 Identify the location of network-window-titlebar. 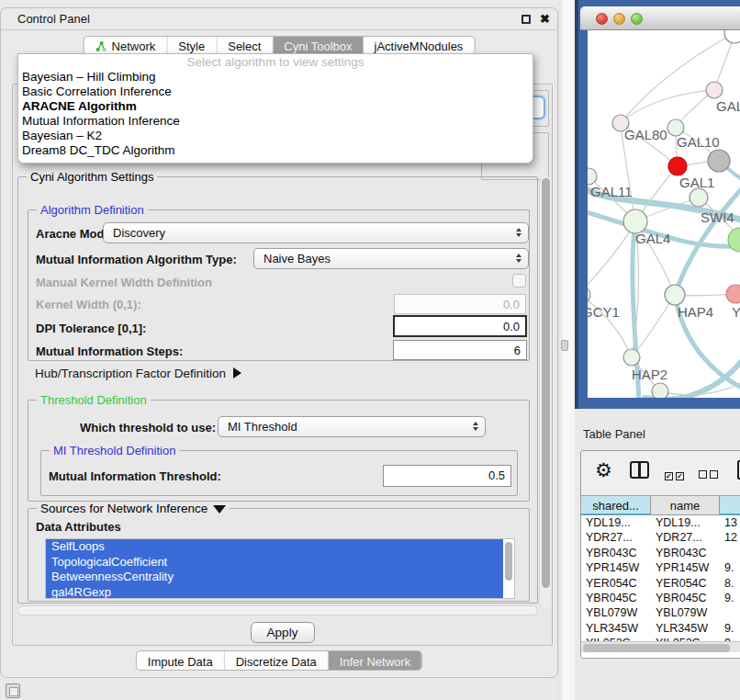
(660, 18).